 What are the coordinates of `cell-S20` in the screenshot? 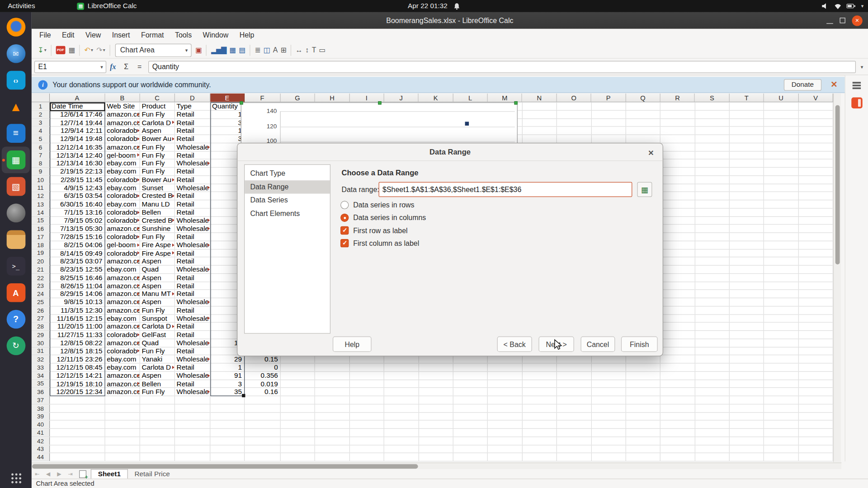 It's located at (712, 261).